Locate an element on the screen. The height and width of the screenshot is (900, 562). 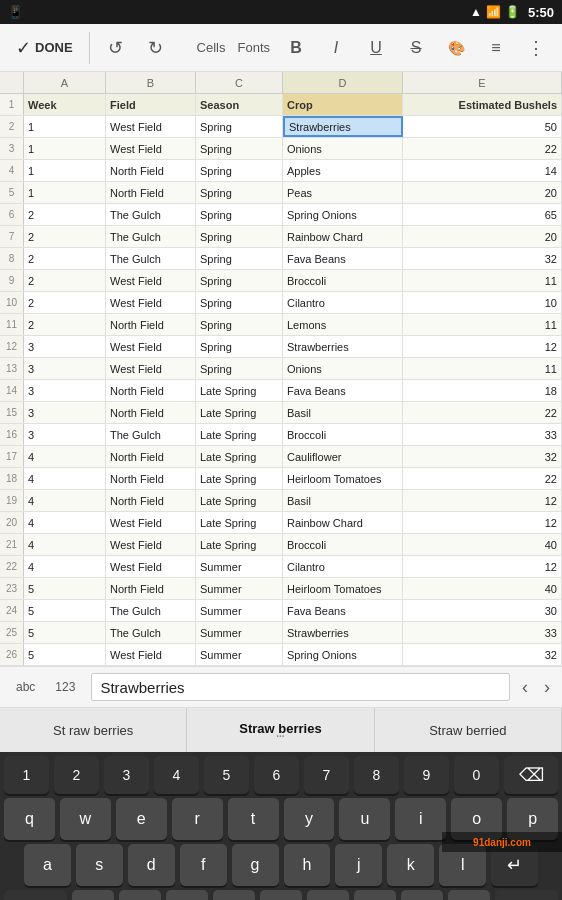
cell-field-6: The Gulch is located at coordinates (151, 258).